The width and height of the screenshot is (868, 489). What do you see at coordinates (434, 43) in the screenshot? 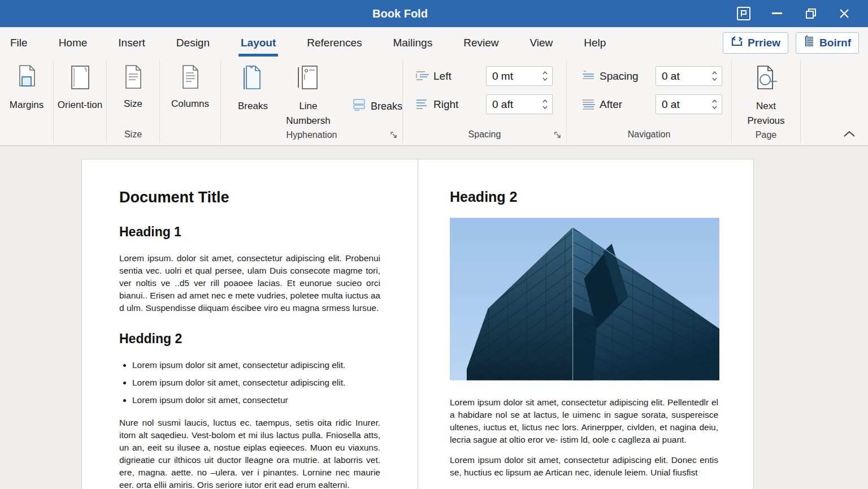
I see `menu-bar: File Home Insert Design Layout Reference…` at bounding box center [434, 43].